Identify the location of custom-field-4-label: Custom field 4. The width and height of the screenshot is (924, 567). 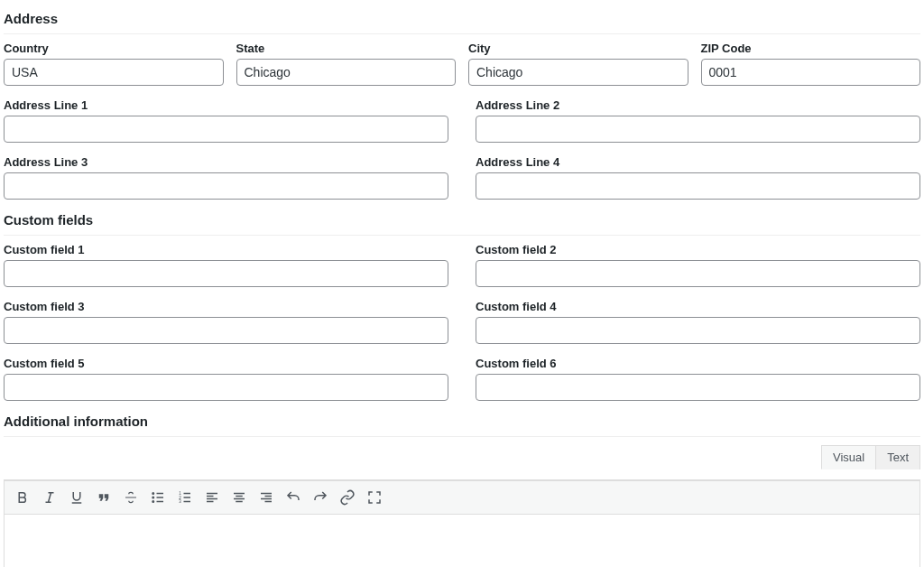
(698, 307).